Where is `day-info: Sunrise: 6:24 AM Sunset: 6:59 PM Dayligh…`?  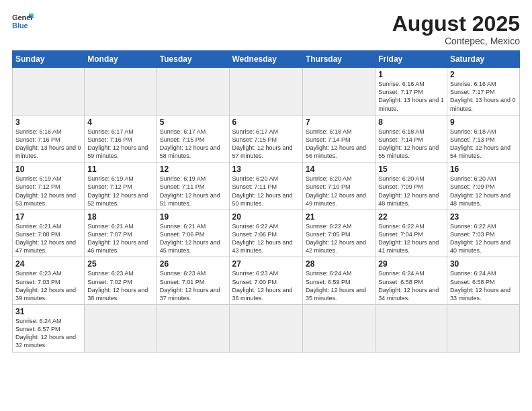
day-info: Sunrise: 6:24 AM Sunset: 6:59 PM Dayligh… is located at coordinates (339, 286).